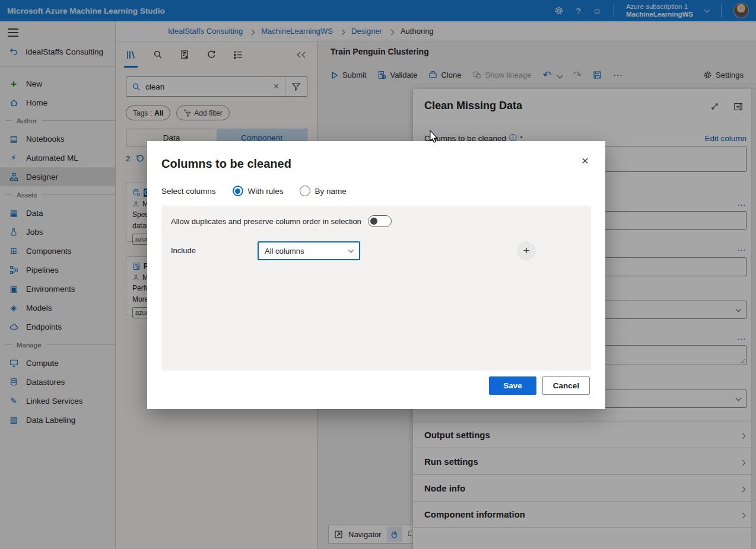 The height and width of the screenshot is (549, 756). I want to click on radio-unselected-icon, so click(305, 191).